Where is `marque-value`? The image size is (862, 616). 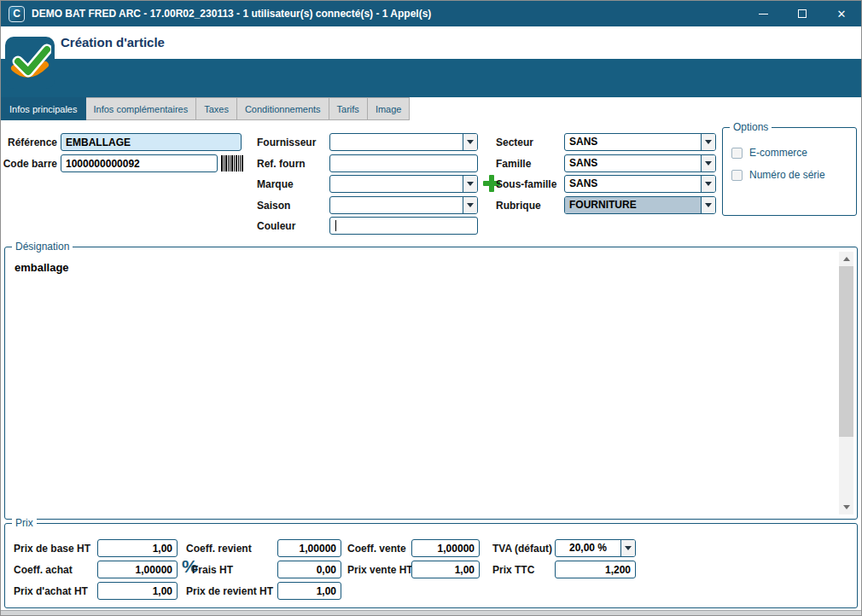
marque-value is located at coordinates (396, 184).